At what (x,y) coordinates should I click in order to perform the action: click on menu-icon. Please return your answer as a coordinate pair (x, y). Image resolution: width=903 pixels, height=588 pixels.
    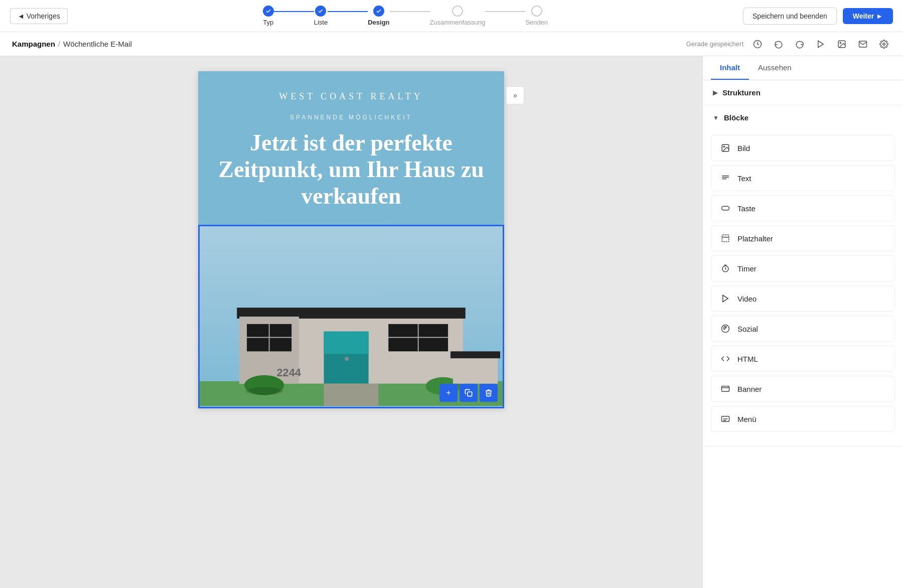
    Looking at the image, I should click on (725, 419).